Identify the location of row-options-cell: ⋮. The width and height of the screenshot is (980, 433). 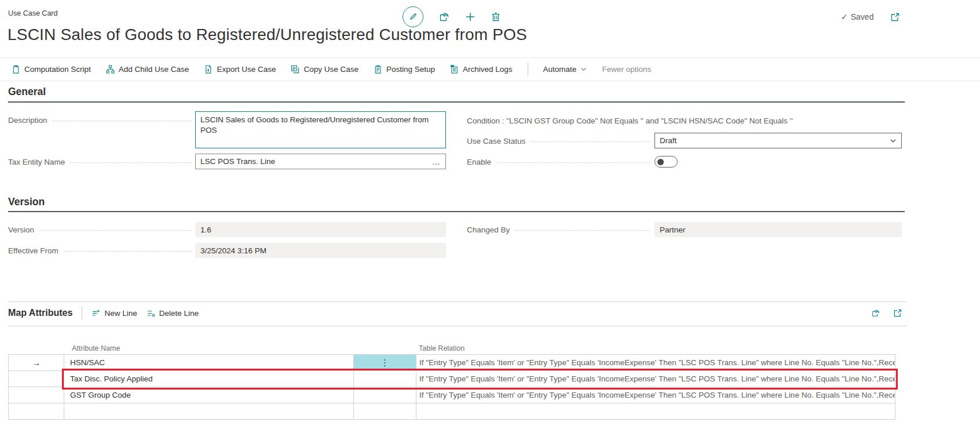
(385, 363).